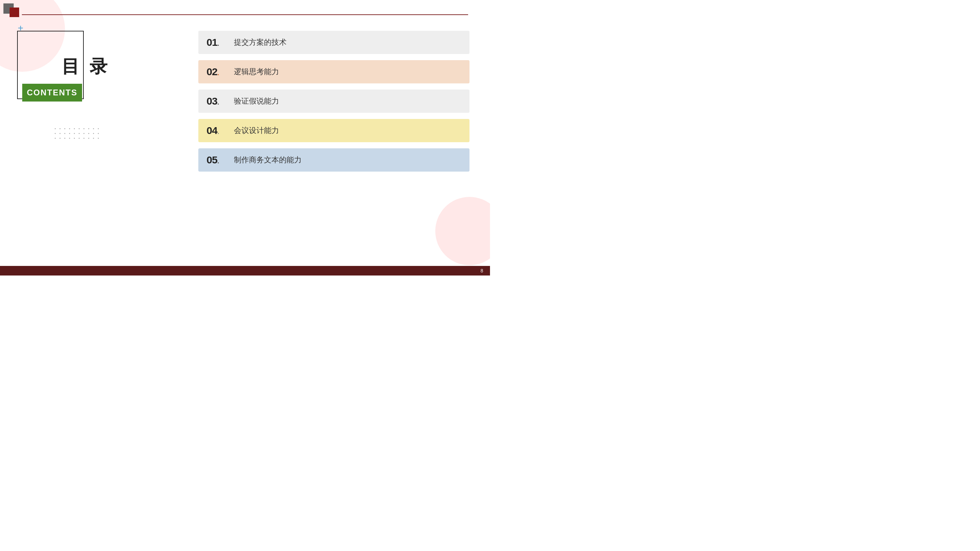 This screenshot has width=980, height=551. Describe the element at coordinates (256, 131) in the screenshot. I see `item-text-4: 会议设计能力` at that location.